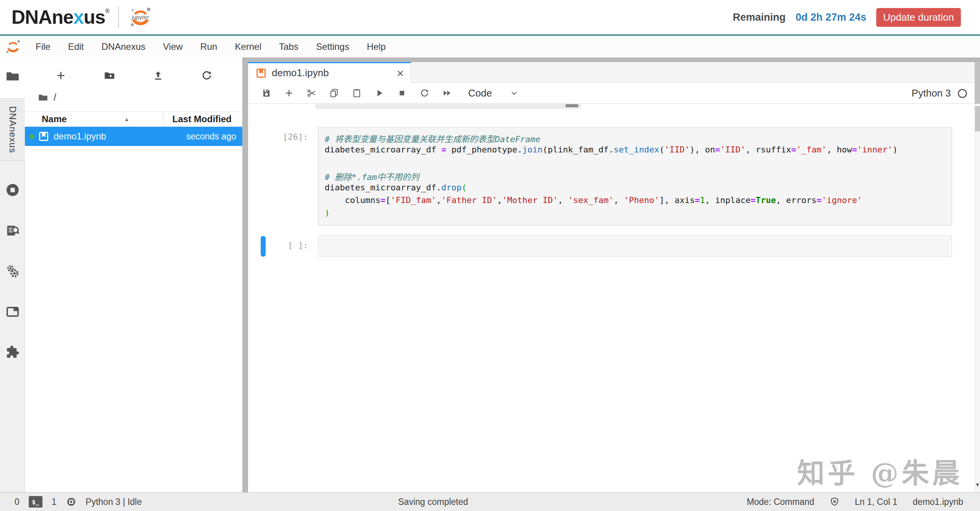  What do you see at coordinates (978, 485) in the screenshot?
I see `scrollbar-down-arrow-icon: ▼` at bounding box center [978, 485].